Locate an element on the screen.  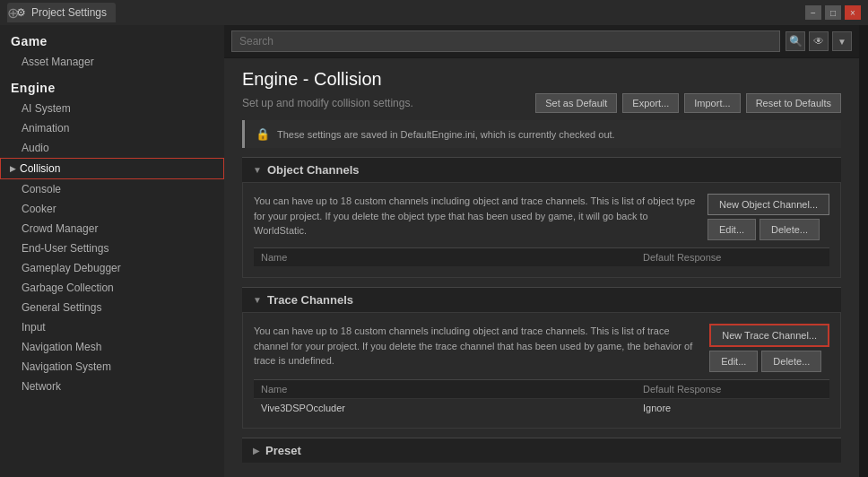
object-channels-buttons: New Object Channel... Edit... Delete... is located at coordinates (768, 217).